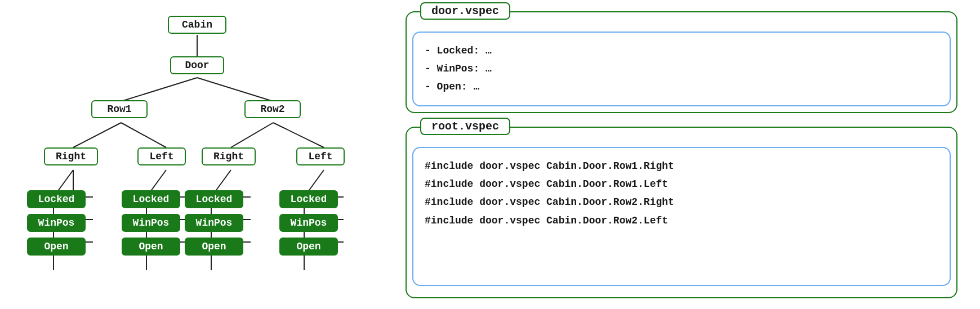 The height and width of the screenshot is (309, 980). What do you see at coordinates (320, 156) in the screenshot?
I see `node-r2-left: Left` at bounding box center [320, 156].